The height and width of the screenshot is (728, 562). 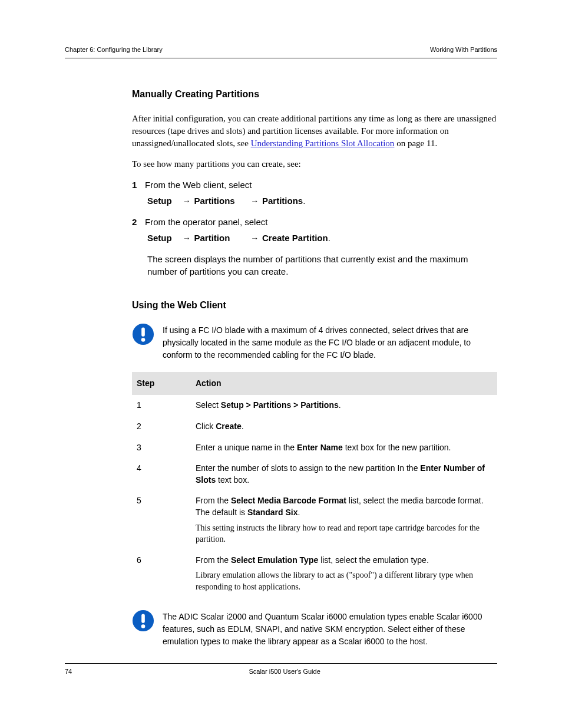 I want to click on step-number: 2, so click(x=136, y=222).